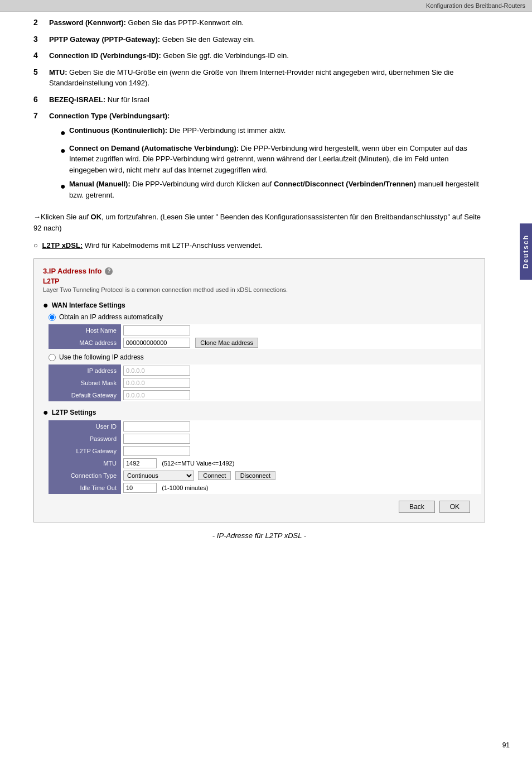 The height and width of the screenshot is (758, 532). Describe the element at coordinates (265, 488) in the screenshot. I see `table-row-idle: Idle Time Out (1-1000 minutes)` at that location.